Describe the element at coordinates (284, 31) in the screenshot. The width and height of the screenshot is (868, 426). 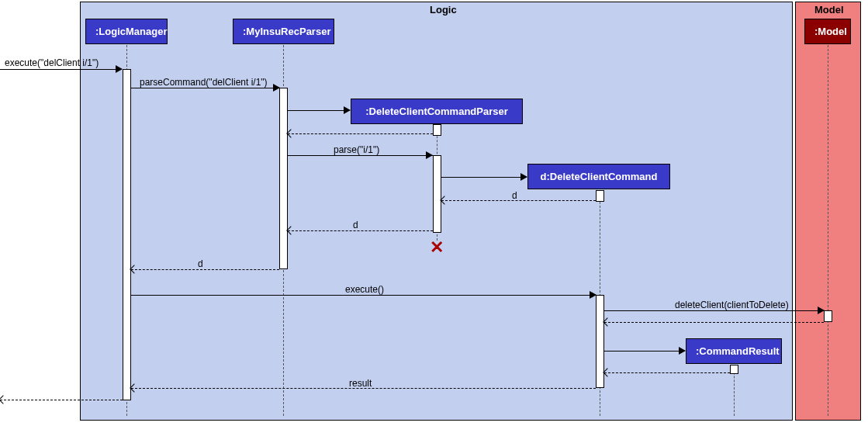
I see `participant-myinsurec-parser: :MyInsuRecParser` at that location.